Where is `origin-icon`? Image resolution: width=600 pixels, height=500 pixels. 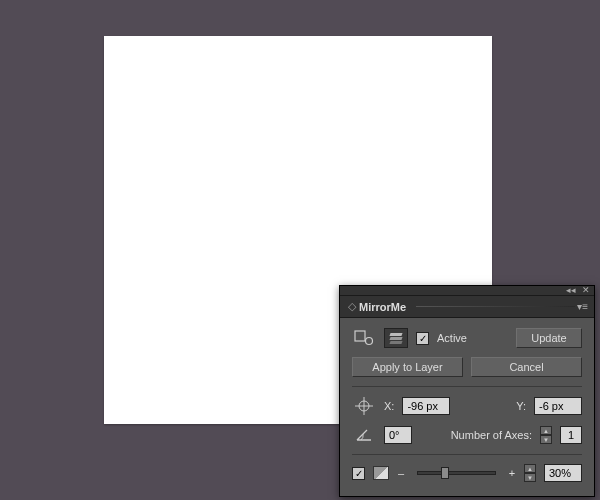
origin-icon is located at coordinates (364, 406).